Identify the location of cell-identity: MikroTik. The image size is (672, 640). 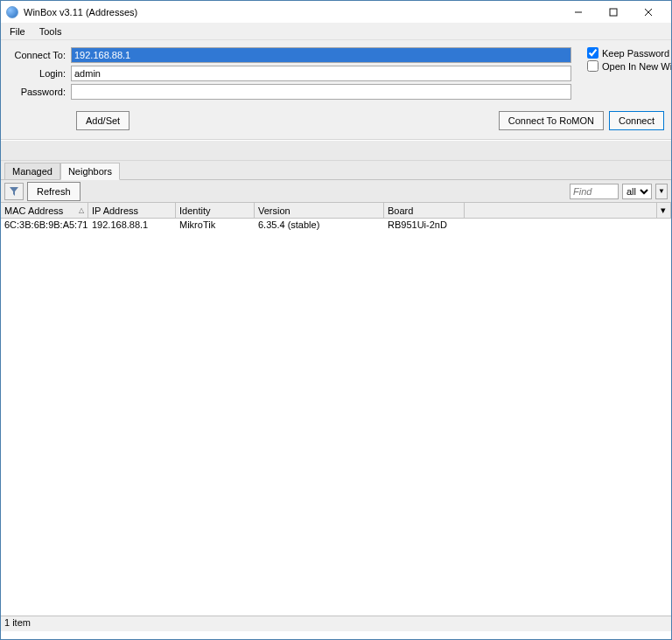
(215, 226).